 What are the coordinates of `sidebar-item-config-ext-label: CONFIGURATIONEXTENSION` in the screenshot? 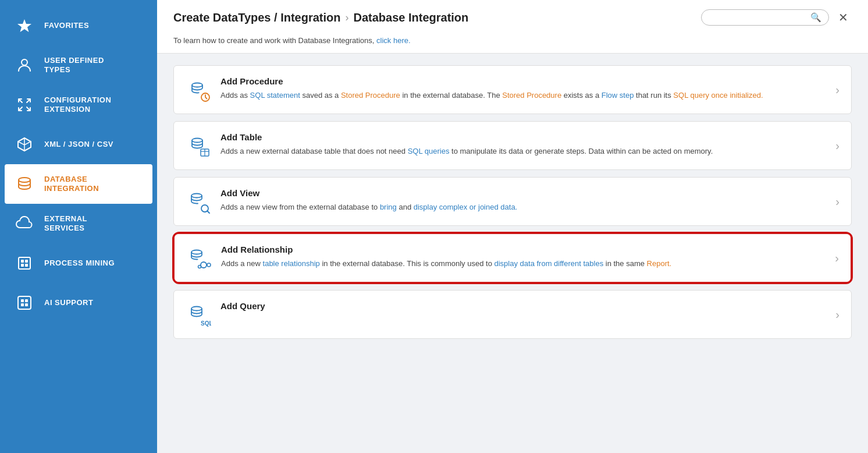 It's located at (78, 105).